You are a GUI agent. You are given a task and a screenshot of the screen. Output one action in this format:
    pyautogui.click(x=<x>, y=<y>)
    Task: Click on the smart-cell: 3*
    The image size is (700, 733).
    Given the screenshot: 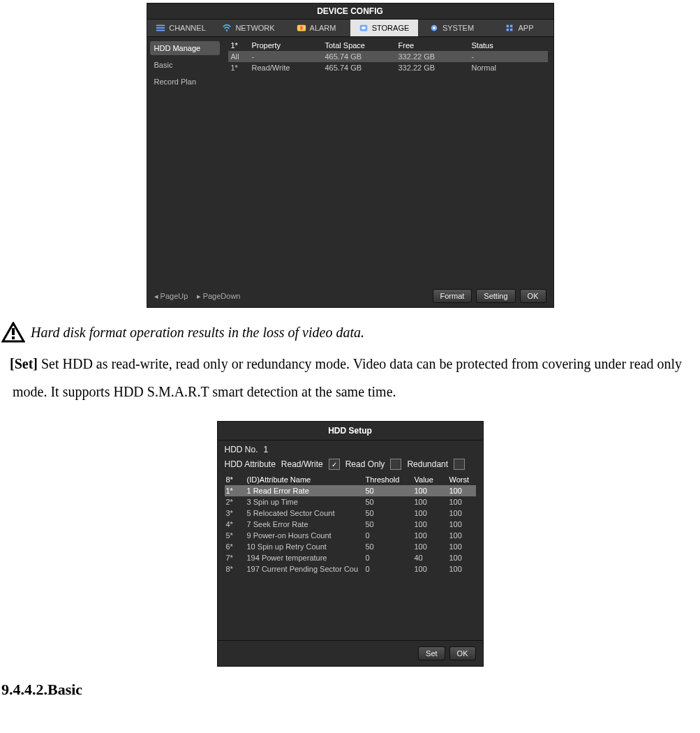 What is the action you would take?
    pyautogui.click(x=237, y=513)
    